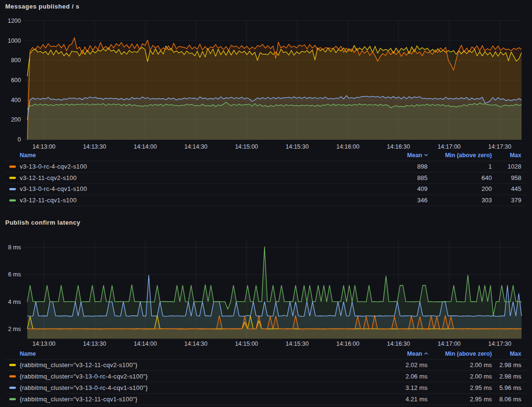 Image resolution: width=532 pixels, height=407 pixels. Describe the element at coordinates (422, 200) in the screenshot. I see `svg-text: 346` at that location.